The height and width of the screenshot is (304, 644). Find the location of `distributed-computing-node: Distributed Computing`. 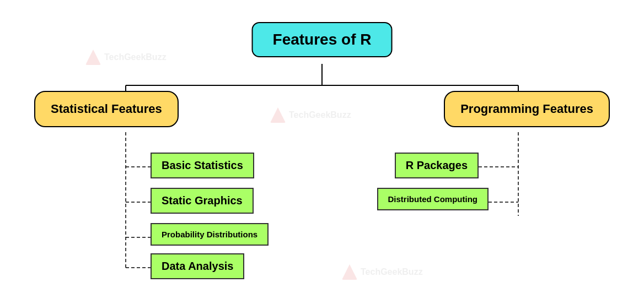

distributed-computing-node: Distributed Computing is located at coordinates (433, 199).